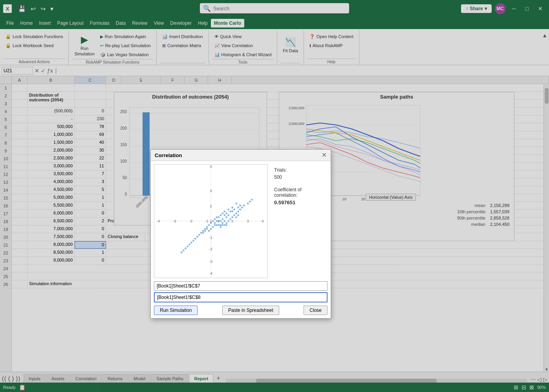 The image size is (549, 392). I want to click on scatter-info-panel: Trials: 500 Coefficient of correlation: …, so click(299, 221).